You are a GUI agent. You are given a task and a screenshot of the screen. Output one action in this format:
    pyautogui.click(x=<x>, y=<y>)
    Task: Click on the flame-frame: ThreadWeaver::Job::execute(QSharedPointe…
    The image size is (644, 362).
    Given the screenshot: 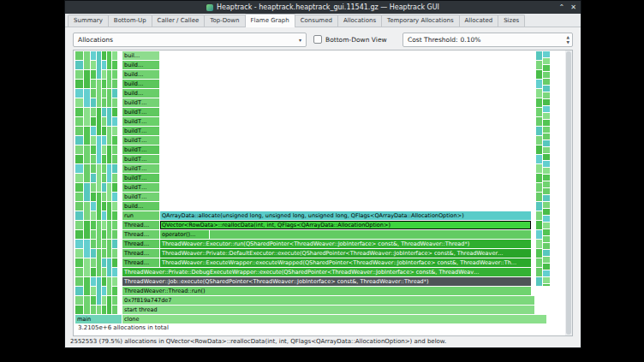 What is the action you would take?
    pyautogui.click(x=327, y=282)
    